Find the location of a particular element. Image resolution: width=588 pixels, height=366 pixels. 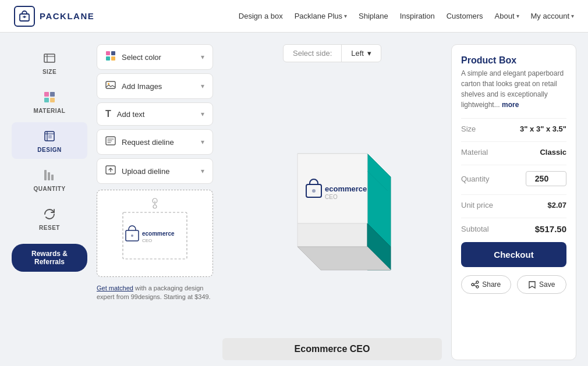

sidebar-item-quantity: QUANTITY is located at coordinates (49, 179).